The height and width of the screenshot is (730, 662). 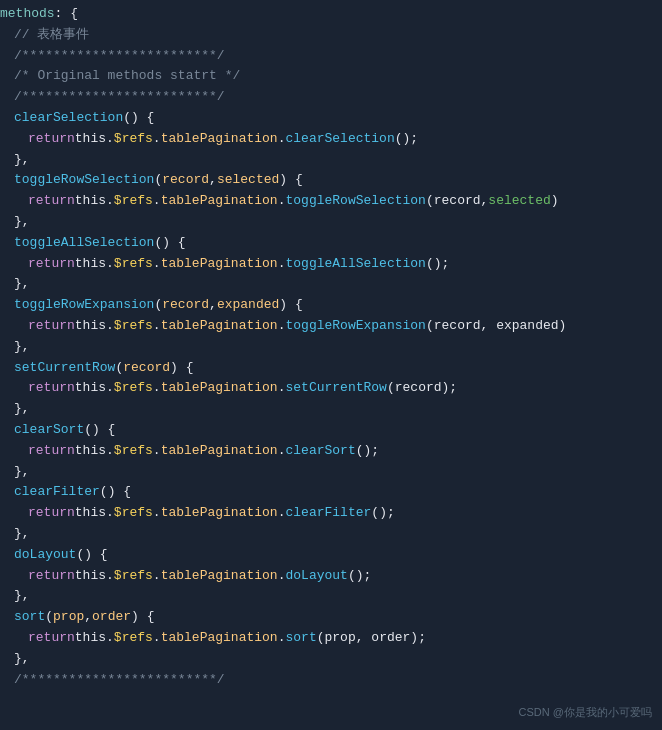 I want to click on code-line highlight-line: return this.$refs.tablePagination.toggle…, so click(x=331, y=202).